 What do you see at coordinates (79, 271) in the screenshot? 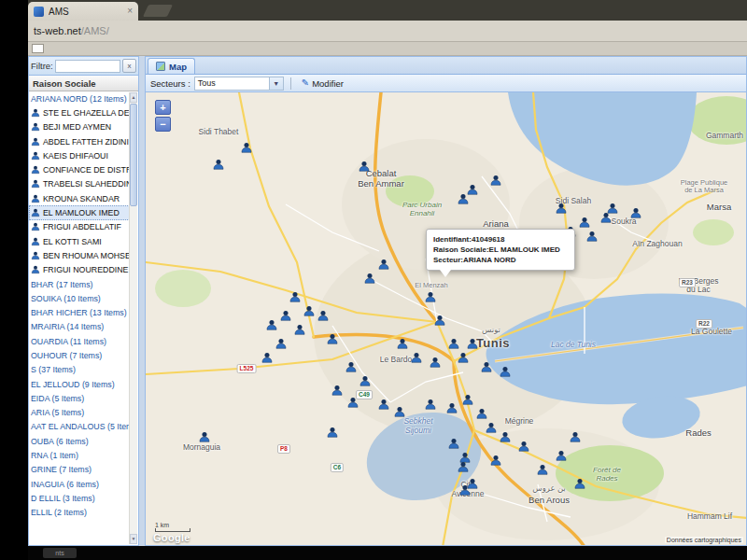
I see `company-row: FRIGUI NOUREDDINE` at bounding box center [79, 271].